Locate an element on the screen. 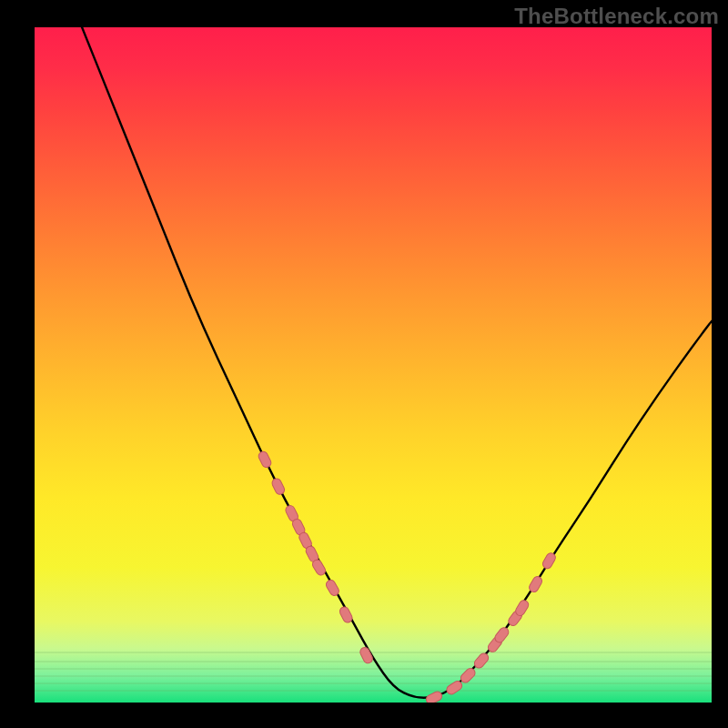  marker-group-left is located at coordinates (315, 558).